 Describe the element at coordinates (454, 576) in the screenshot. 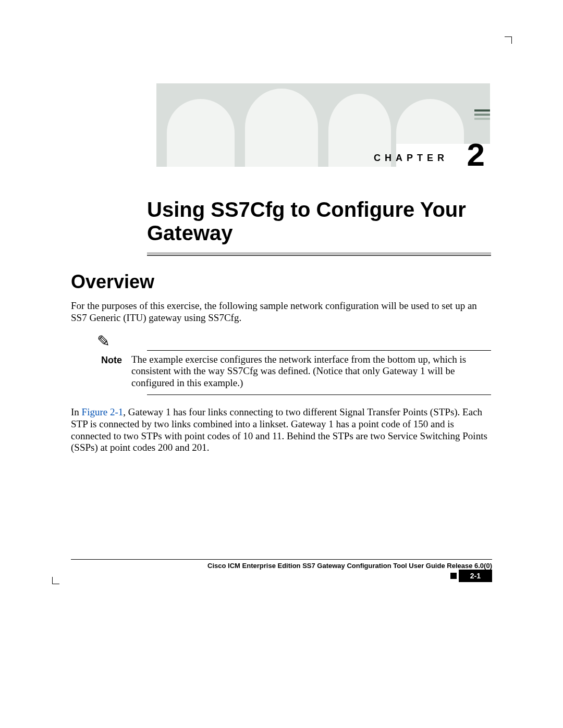

I see `footer-square-icon` at that location.